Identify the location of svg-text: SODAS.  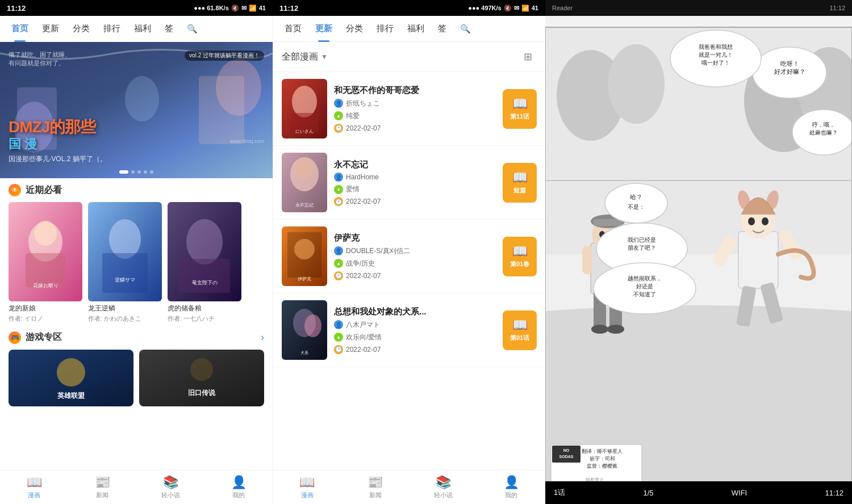
(567, 456).